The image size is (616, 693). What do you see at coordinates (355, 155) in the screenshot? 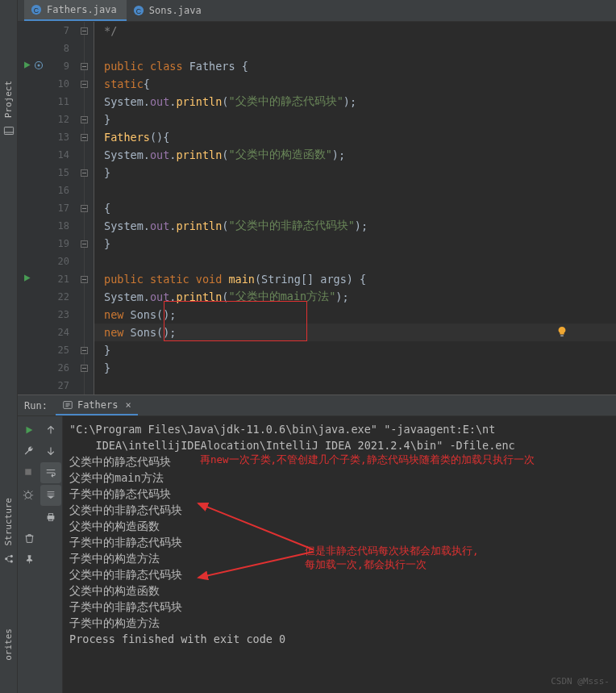
I see `code-line: System.out.println("父类中的构造函数");` at bounding box center [355, 155].